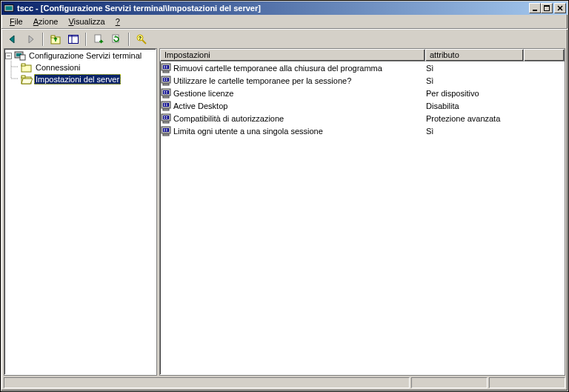 The image size is (569, 392). What do you see at coordinates (207, 382) in the screenshot?
I see `status-main` at bounding box center [207, 382].